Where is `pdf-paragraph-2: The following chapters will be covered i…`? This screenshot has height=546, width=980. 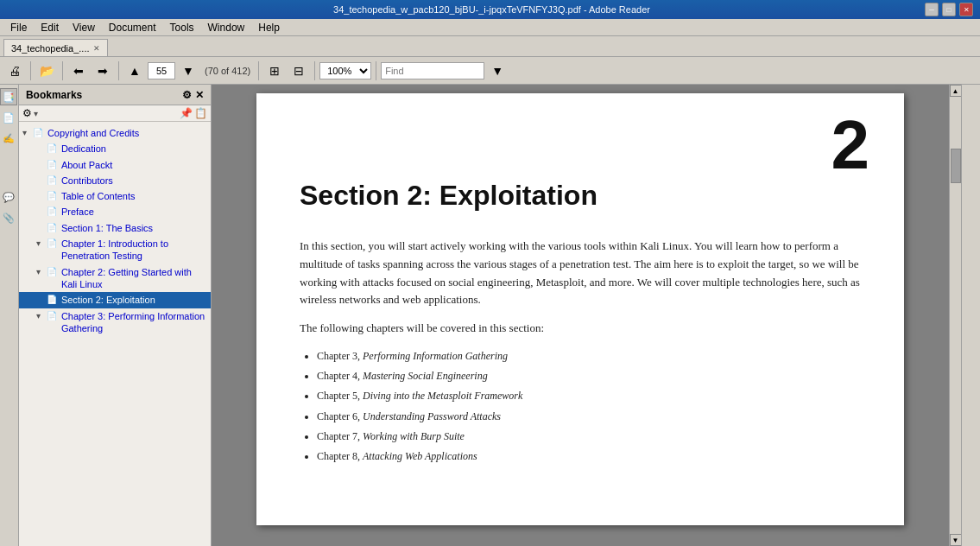
pdf-paragraph-2: The following chapters will be covered i… is located at coordinates (580, 328).